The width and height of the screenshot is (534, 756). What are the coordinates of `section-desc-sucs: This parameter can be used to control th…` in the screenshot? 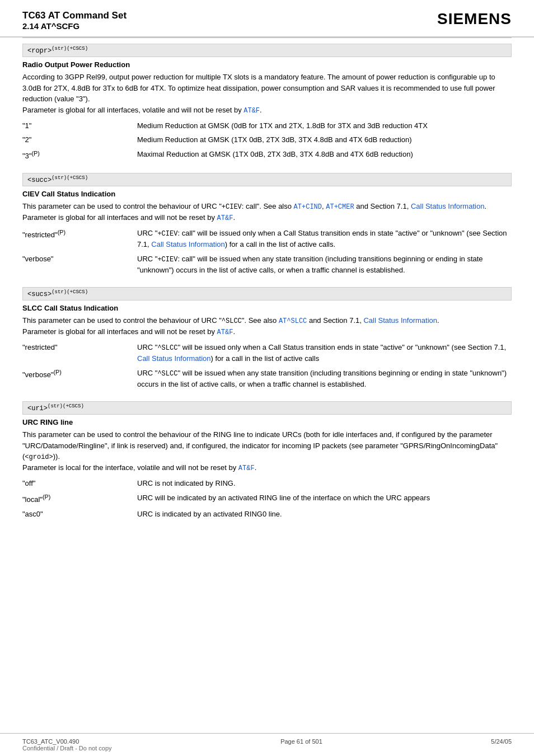 It's located at (267, 326).